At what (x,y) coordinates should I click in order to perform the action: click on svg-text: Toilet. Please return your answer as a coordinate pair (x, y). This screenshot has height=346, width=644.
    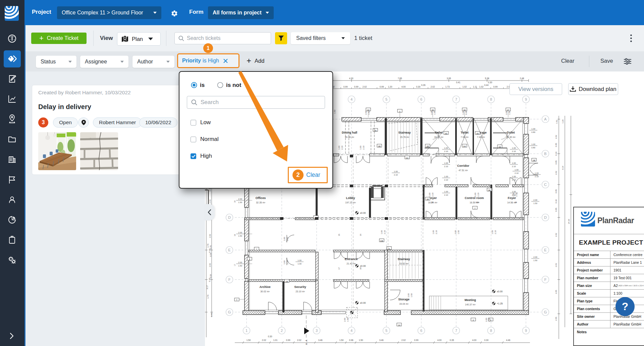
    Looking at the image, I should click on (511, 133).